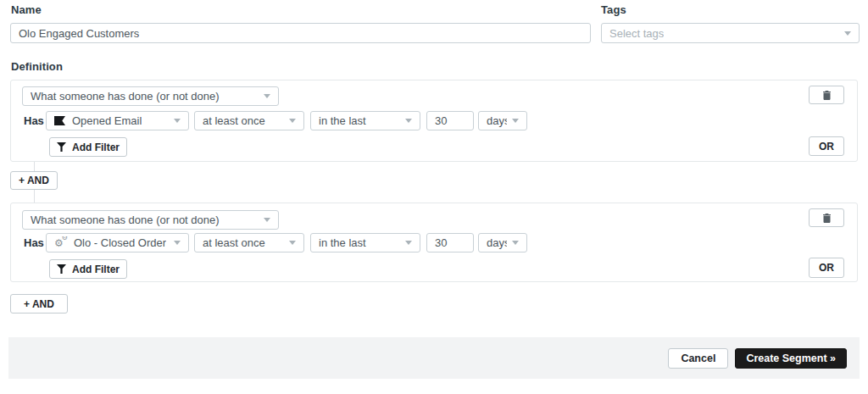 The image size is (868, 394). Describe the element at coordinates (59, 120) in the screenshot. I see `klaviyo-flag-icon` at that location.